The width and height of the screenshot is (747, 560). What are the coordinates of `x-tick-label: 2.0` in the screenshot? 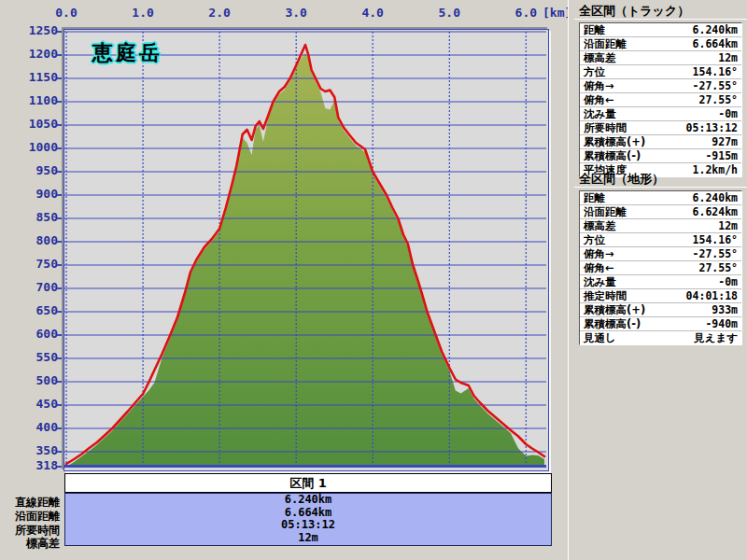 It's located at (218, 13).